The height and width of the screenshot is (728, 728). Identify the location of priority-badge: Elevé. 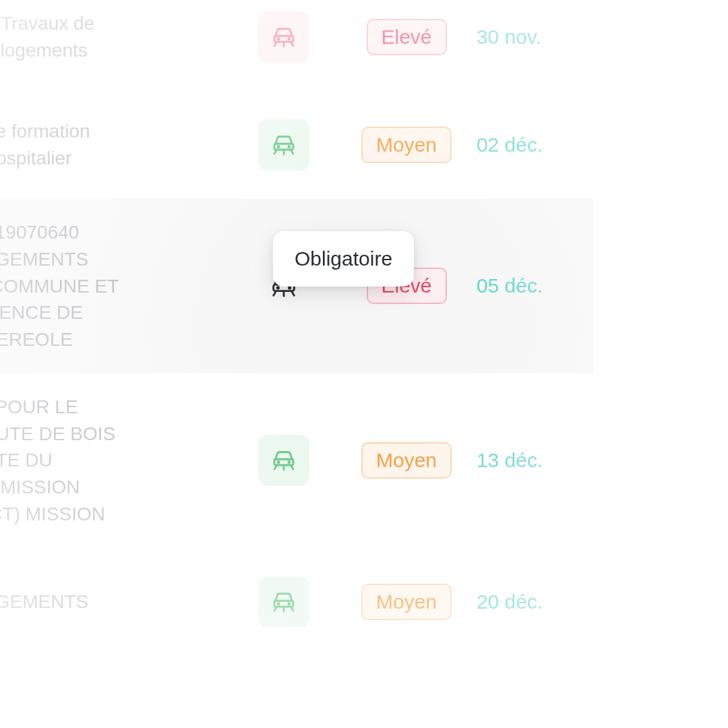
(407, 37).